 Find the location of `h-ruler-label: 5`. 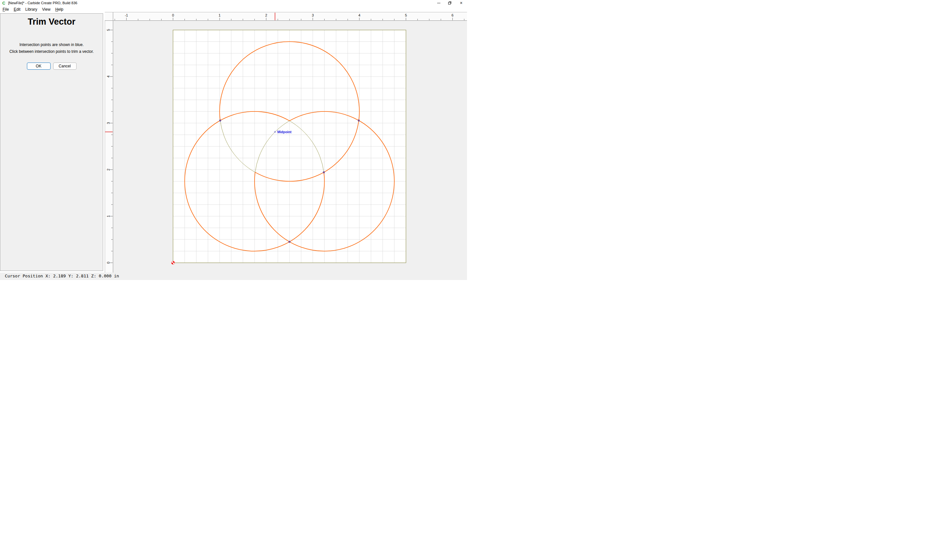

h-ruler-label: 5 is located at coordinates (406, 15).